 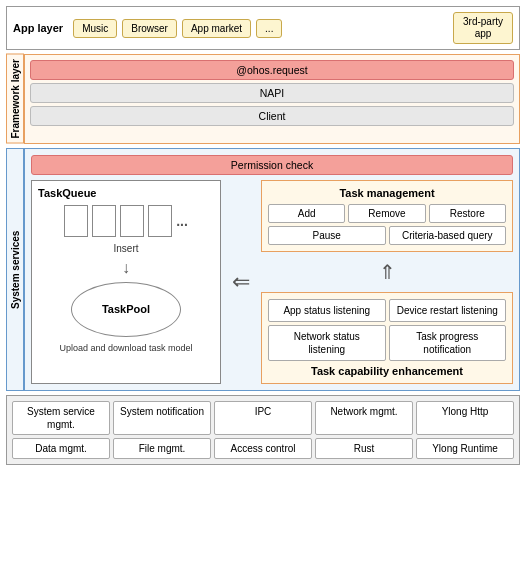 What do you see at coordinates (15, 99) in the screenshot?
I see `framework-layer-label: Framework layer` at bounding box center [15, 99].